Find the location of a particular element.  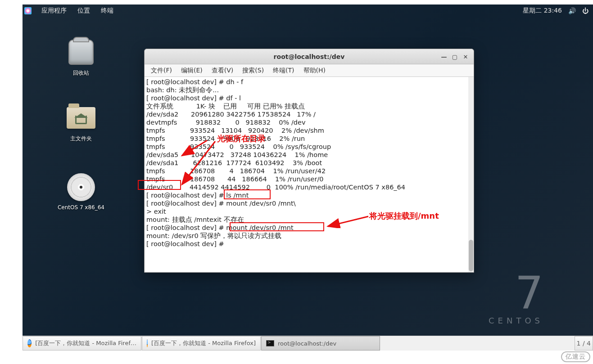

top-panel: 应用程序 位置 终端 星期二 23:46 🔊 ⏻ is located at coordinates (308, 11).